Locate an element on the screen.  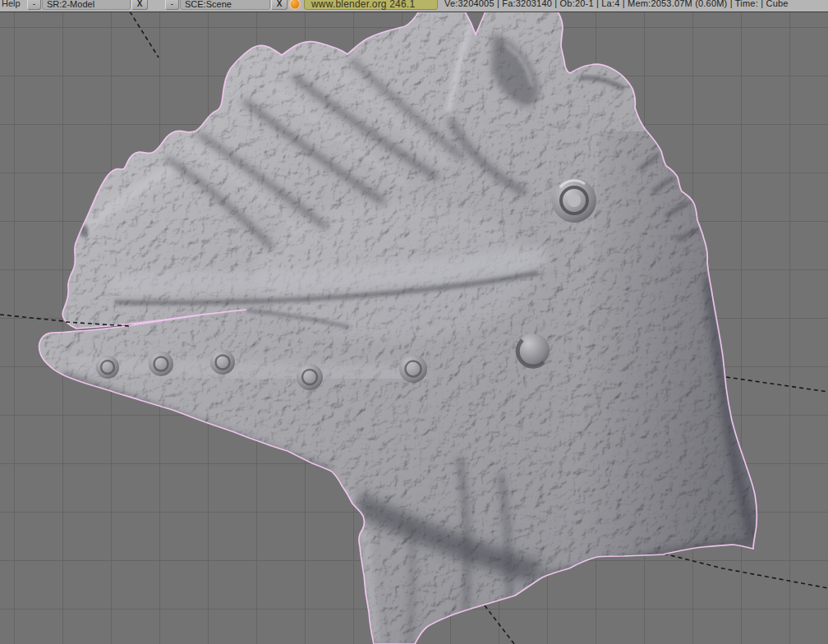
scene-name-field: SCE:Scene is located at coordinates (225, 5).